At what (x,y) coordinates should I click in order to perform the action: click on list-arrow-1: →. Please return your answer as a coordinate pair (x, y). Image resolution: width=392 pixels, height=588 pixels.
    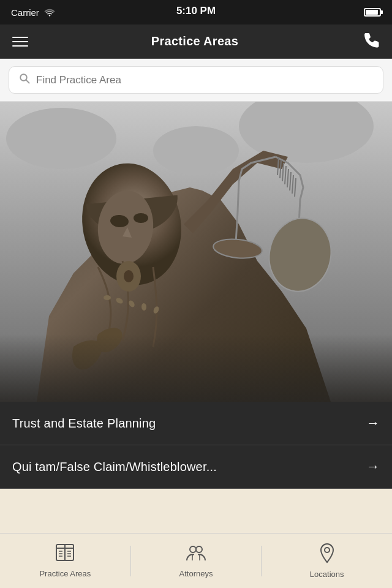
    Looking at the image, I should click on (373, 423).